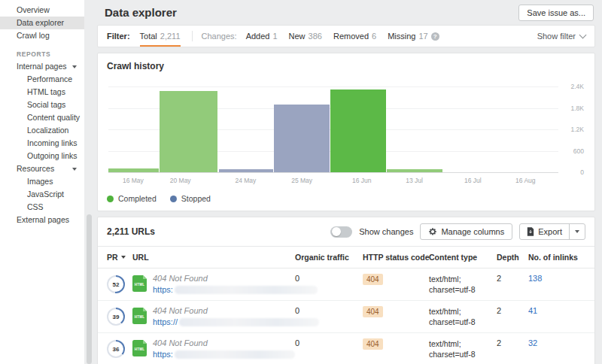  Describe the element at coordinates (525, 180) in the screenshot. I see `x-axis-tick: 16 Aug` at that location.